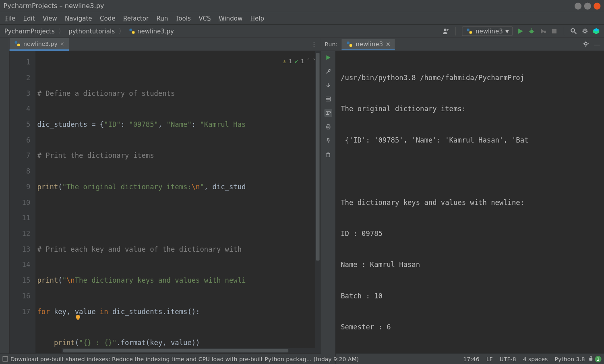 The width and height of the screenshot is (604, 364). Describe the element at coordinates (188, 351) in the screenshot. I see `editor-scrollbar-horizontal` at that location.